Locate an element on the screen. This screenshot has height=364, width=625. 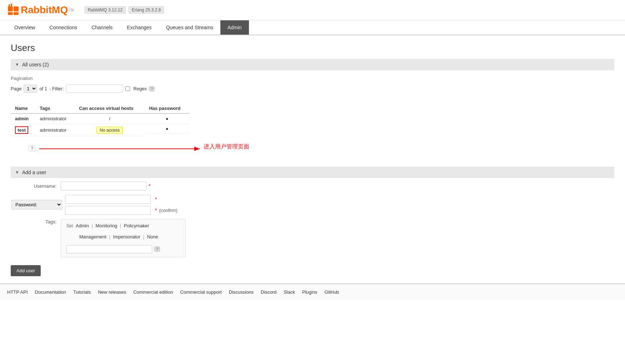
password-confirm-required: * is located at coordinates (156, 210).